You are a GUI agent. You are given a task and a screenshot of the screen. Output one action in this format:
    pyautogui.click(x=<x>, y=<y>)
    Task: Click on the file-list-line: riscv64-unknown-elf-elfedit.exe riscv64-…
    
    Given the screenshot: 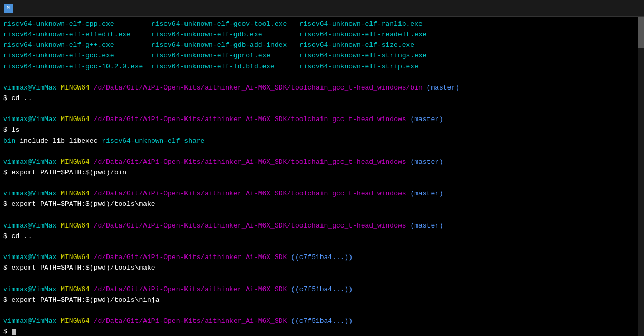 What is the action you would take?
    pyautogui.click(x=322, y=35)
    